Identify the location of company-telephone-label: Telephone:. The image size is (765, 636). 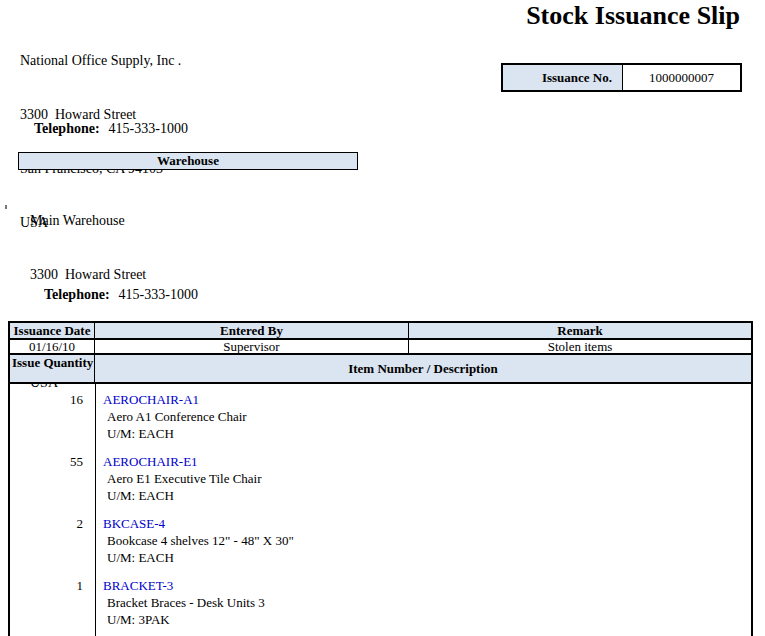
(67, 128).